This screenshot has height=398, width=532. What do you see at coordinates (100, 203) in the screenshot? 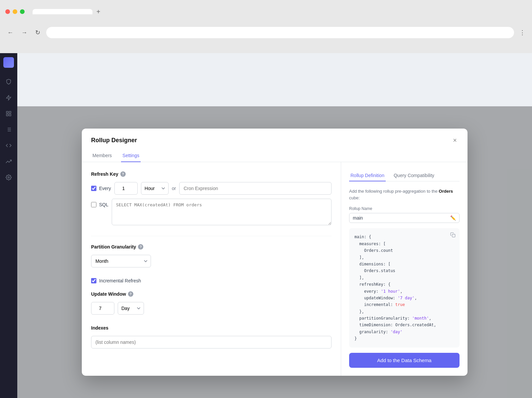
I see `sql-checkbox-label: SQL` at bounding box center [100, 203].